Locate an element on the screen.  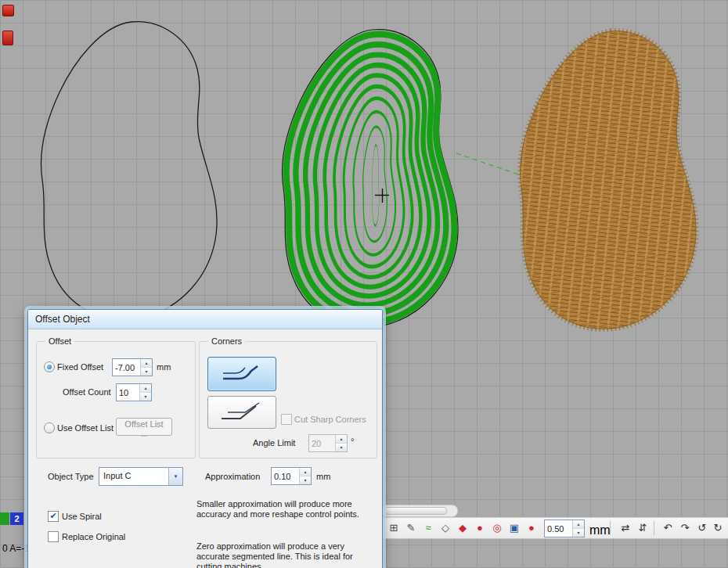
approximation-input is located at coordinates (285, 476).